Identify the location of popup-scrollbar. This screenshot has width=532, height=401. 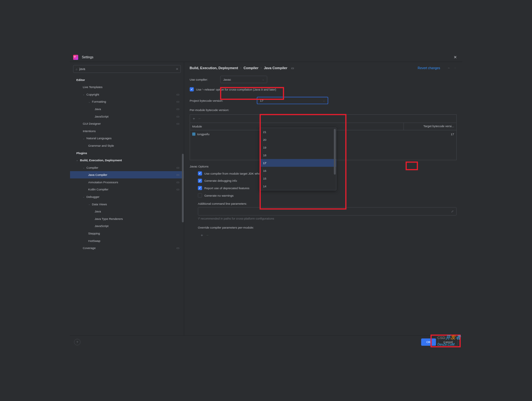
(335, 151).